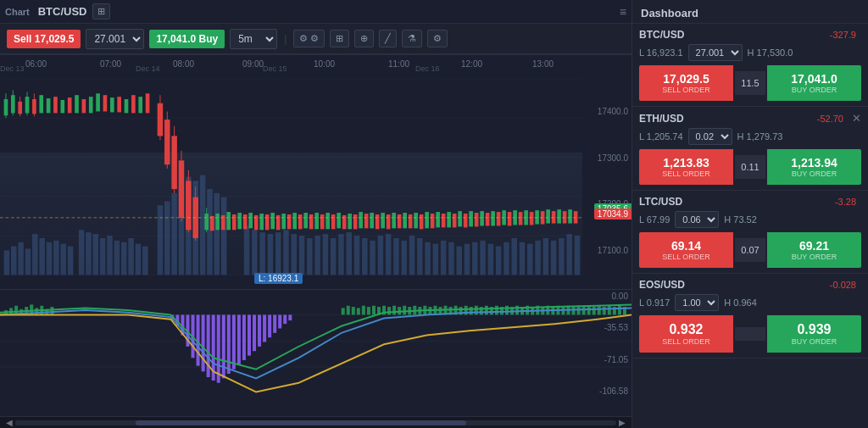  What do you see at coordinates (760, 136) in the screenshot?
I see `eth-high-label: H 1,279.73` at bounding box center [760, 136].